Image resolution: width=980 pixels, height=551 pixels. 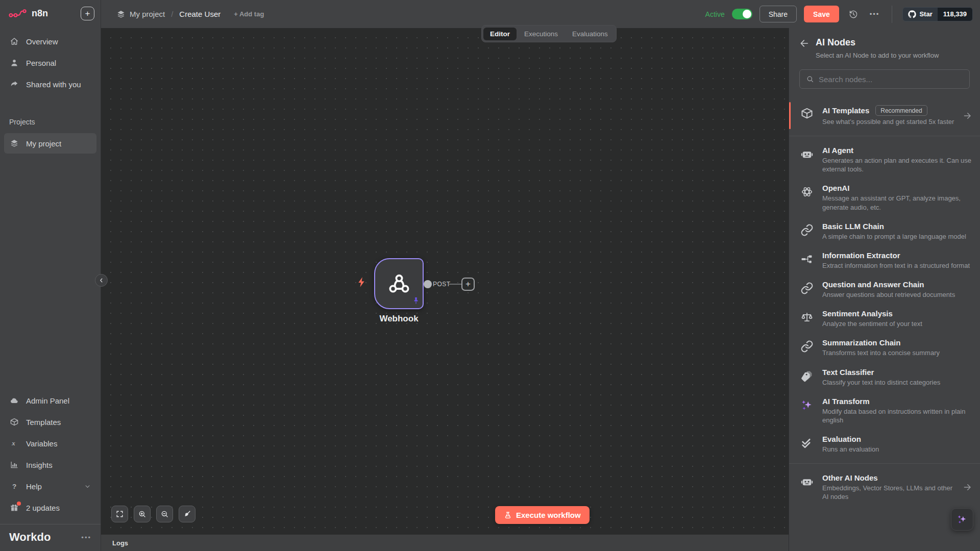 I want to click on ai-node-item-evaluation: Evaluation Runs an evaluation, so click(x=885, y=444).